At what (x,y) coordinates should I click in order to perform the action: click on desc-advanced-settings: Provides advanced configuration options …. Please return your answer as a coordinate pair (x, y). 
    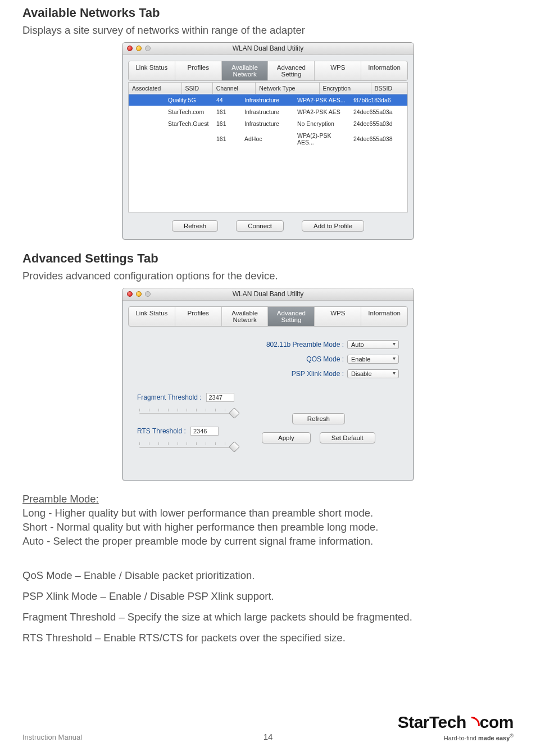
    Looking at the image, I should click on (268, 277).